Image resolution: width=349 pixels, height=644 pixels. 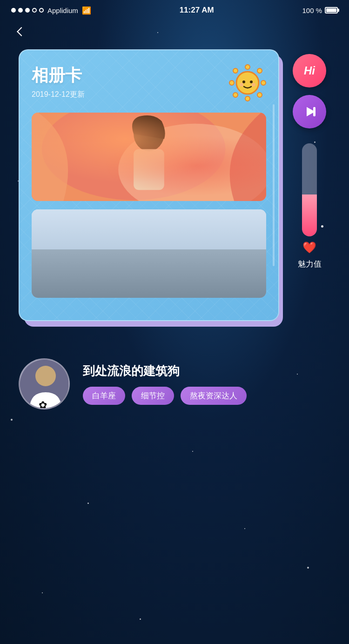 What do you see at coordinates (309, 71) in the screenshot?
I see `hi-label: Hi` at bounding box center [309, 71].